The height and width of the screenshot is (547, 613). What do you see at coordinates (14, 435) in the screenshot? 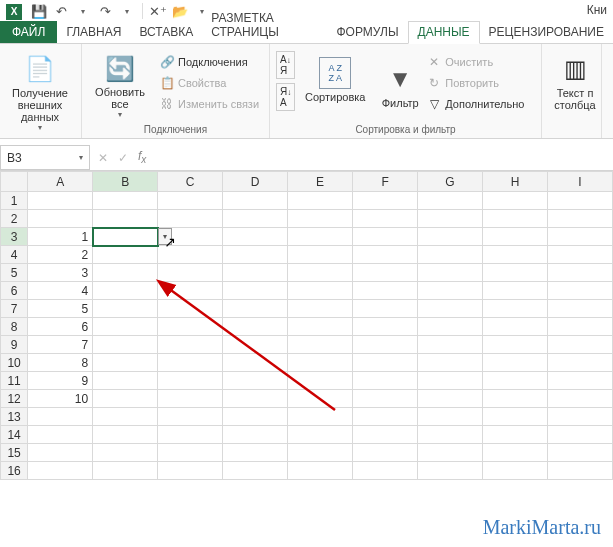
I see `row-header-14: 14` at bounding box center [14, 435].